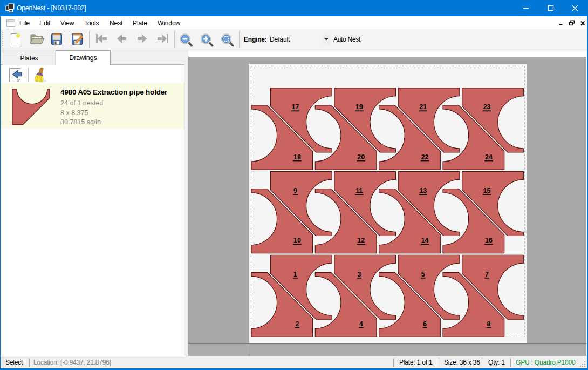 This screenshot has width=588, height=370. Describe the element at coordinates (297, 324) in the screenshot. I see `svg-text: 2` at that location.